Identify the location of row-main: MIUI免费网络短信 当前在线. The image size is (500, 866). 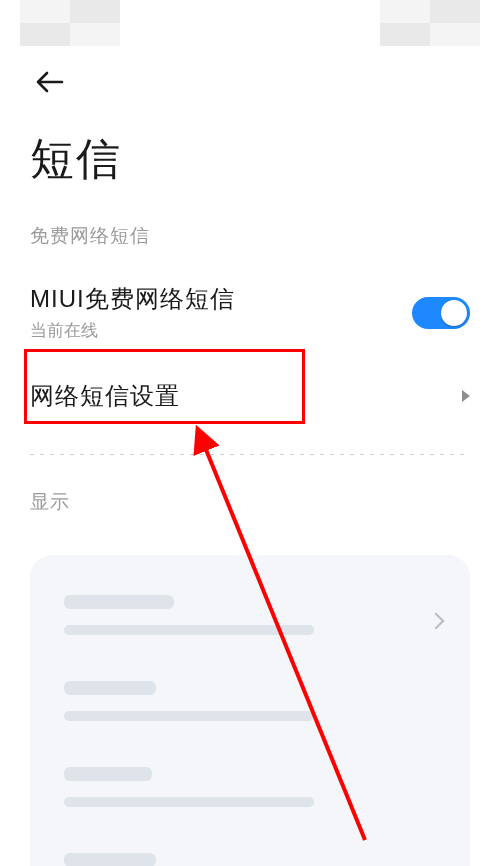
(221, 312).